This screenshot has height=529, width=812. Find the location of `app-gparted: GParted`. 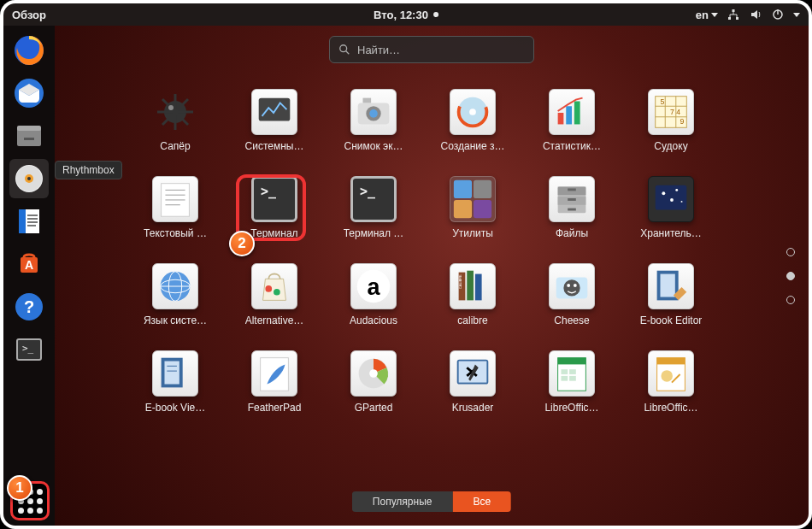

app-gparted: GParted is located at coordinates (374, 391).